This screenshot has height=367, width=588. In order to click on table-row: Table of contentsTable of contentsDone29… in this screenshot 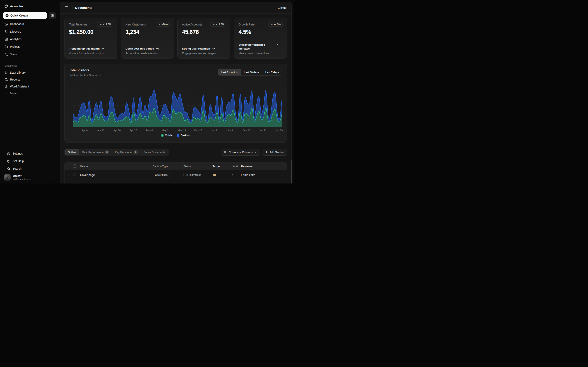, I will do `click(176, 182)`.